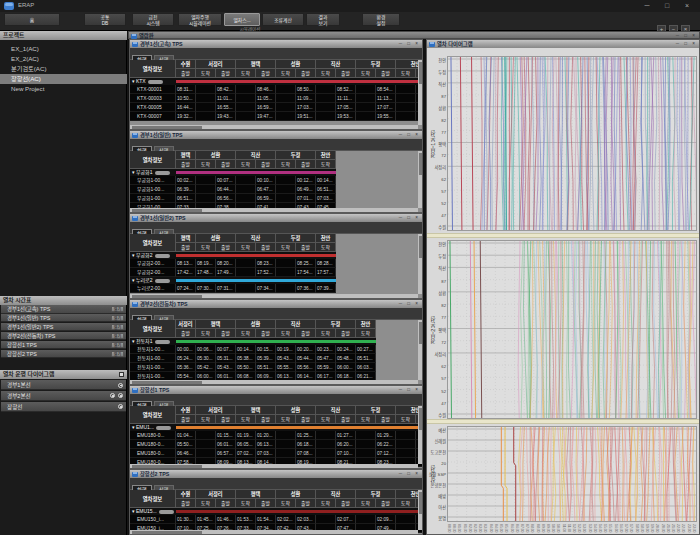 This screenshot has width=700, height=535. I want to click on sidebar-item-diagram-gyeongbu1: 경부1본선, so click(64, 385).